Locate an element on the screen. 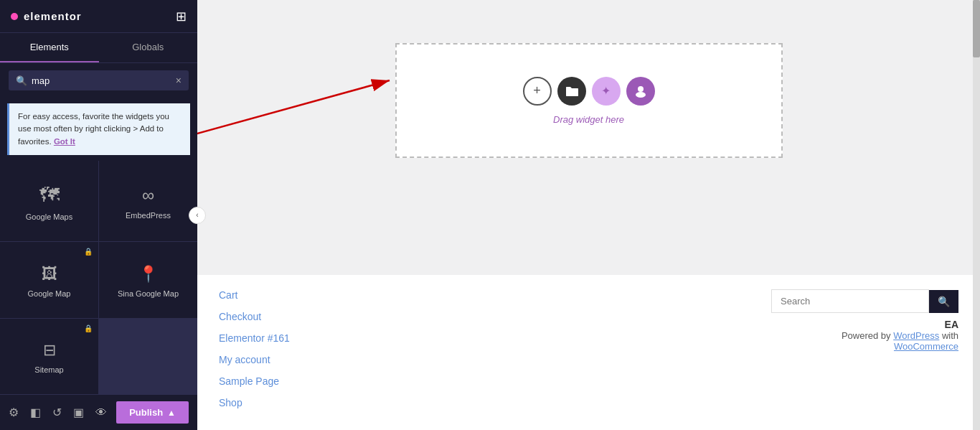 The width and height of the screenshot is (980, 430). got-it-link: Got It is located at coordinates (65, 141).